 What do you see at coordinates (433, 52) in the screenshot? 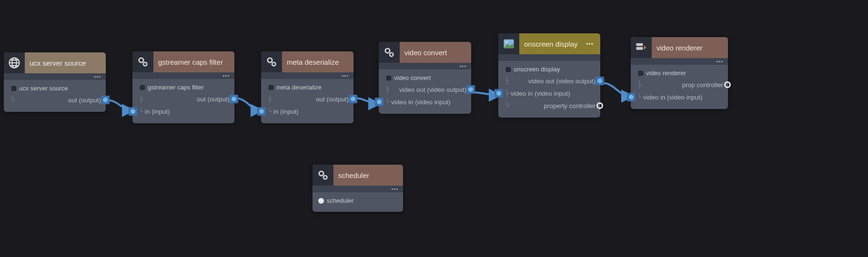
I see `node-title: video convert` at bounding box center [433, 52].